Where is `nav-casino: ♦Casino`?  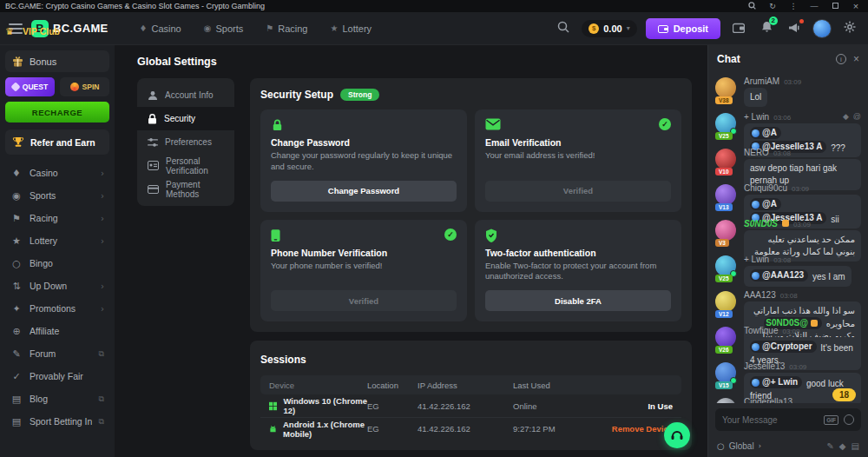
nav-casino: ♦Casino is located at coordinates (161, 29).